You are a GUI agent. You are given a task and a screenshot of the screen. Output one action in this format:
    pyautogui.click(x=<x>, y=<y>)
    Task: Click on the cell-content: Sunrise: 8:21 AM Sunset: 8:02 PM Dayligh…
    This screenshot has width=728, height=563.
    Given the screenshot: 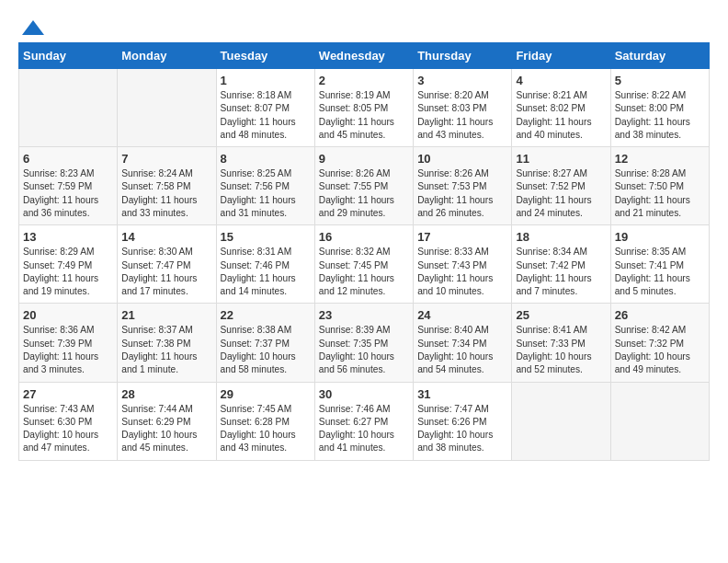 What is the action you would take?
    pyautogui.click(x=561, y=116)
    